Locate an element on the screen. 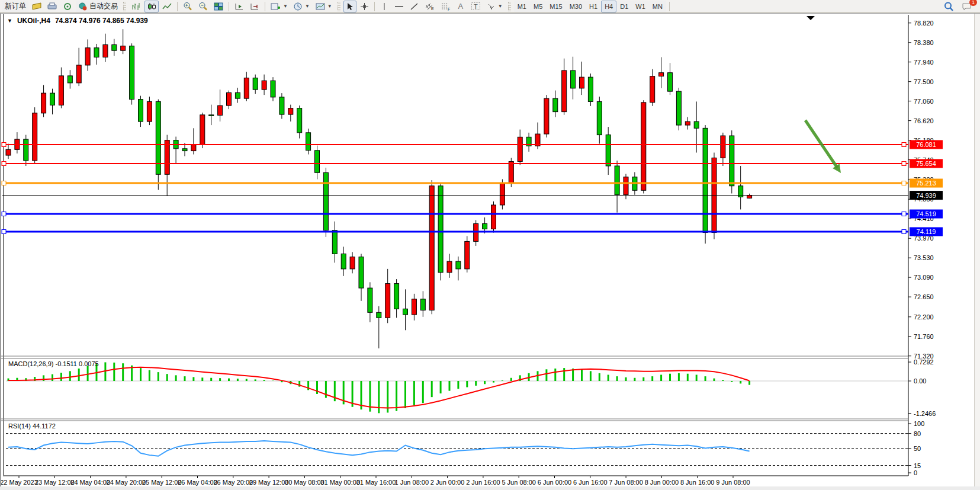 The width and height of the screenshot is (980, 490). svg-text: 31 May 16:00 is located at coordinates (377, 482).